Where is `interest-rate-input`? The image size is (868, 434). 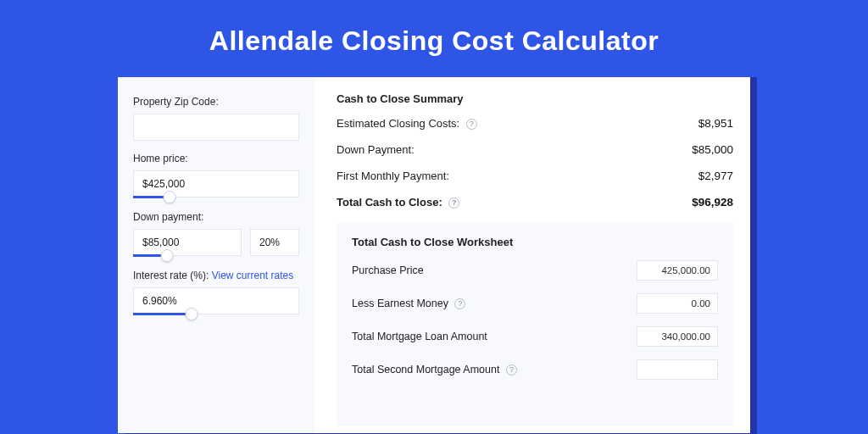
interest-rate-input is located at coordinates (216, 301).